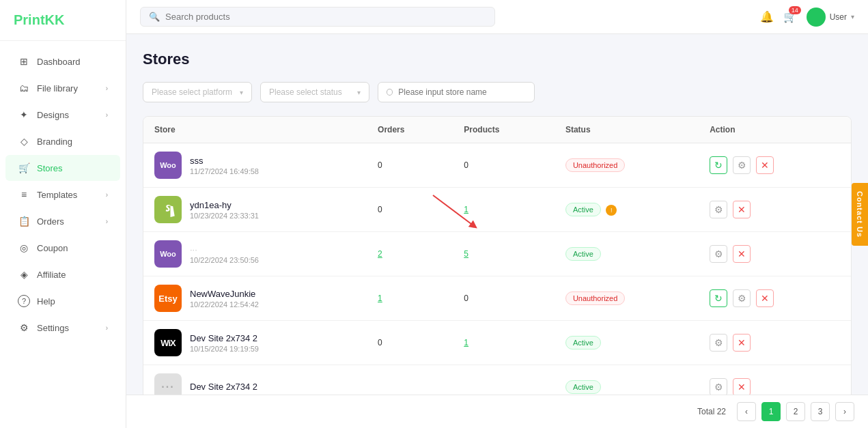 The height and width of the screenshot is (428, 868). I want to click on table-row: Etsy NewWaveJunkie 10/22/2024 12:54:42 1…, so click(497, 299).